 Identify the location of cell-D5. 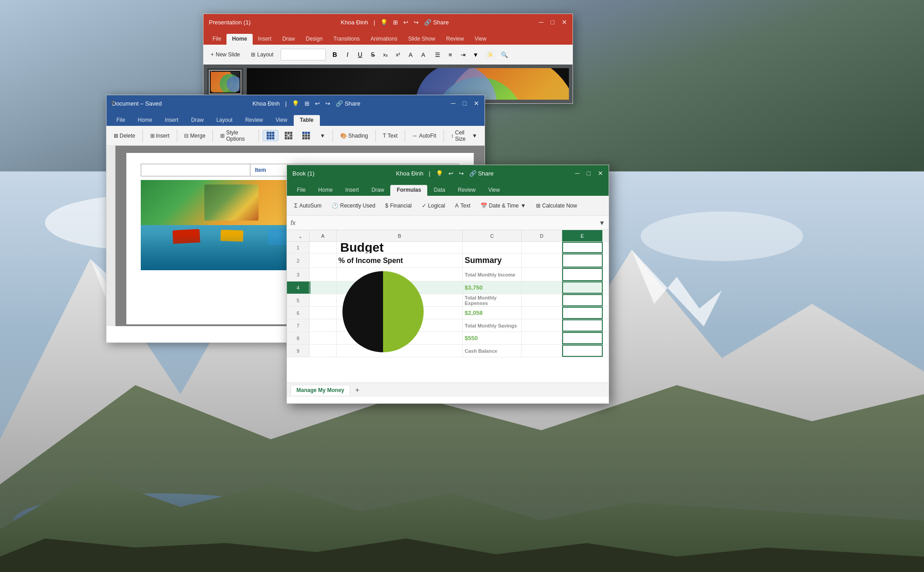
(542, 300).